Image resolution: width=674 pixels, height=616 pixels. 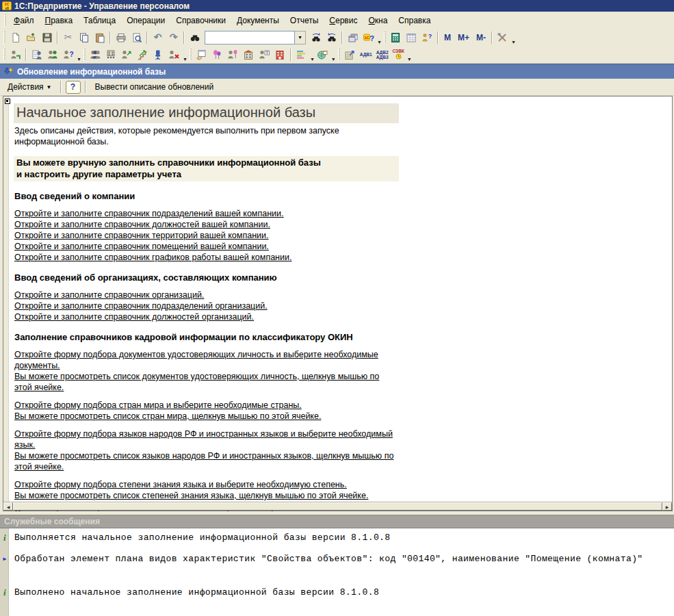 I want to click on find-binoculars-icon, so click(x=195, y=38).